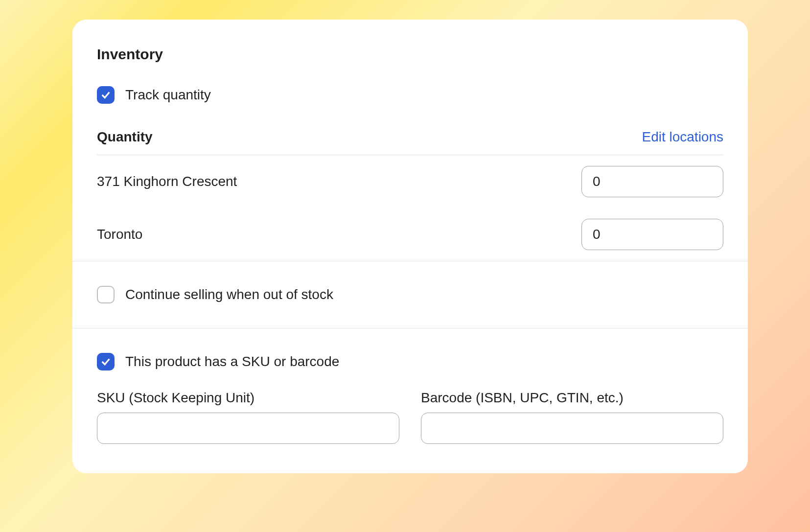  What do you see at coordinates (125, 137) in the screenshot?
I see `quantity-title: Quantity` at bounding box center [125, 137].